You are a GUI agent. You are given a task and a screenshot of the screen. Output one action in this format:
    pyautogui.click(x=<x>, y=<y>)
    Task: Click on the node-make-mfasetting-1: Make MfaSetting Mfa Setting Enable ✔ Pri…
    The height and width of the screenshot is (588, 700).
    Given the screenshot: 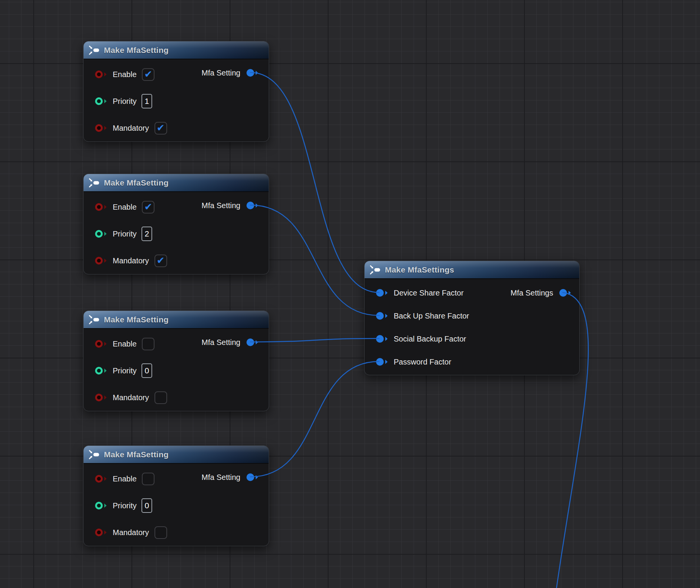 What is the action you would take?
    pyautogui.click(x=176, y=91)
    